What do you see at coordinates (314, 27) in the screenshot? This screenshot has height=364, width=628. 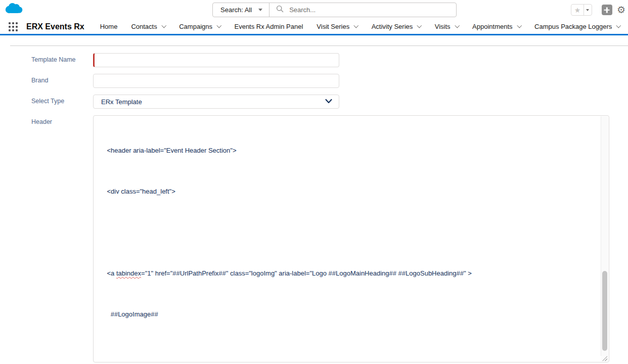 I see `app-navigation-bar: ERX Events Rx Home Contacts Campaigns Ev…` at bounding box center [314, 27].